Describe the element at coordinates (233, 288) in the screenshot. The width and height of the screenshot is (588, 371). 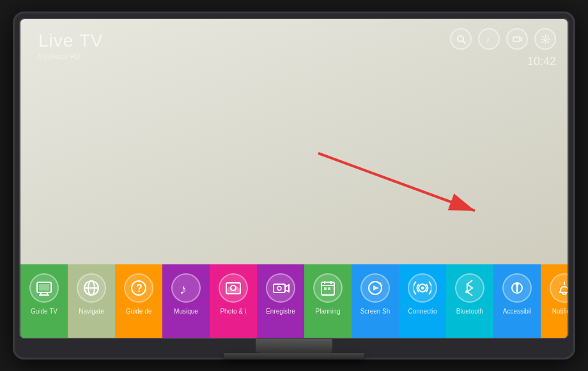
I see `photo-icon` at that location.